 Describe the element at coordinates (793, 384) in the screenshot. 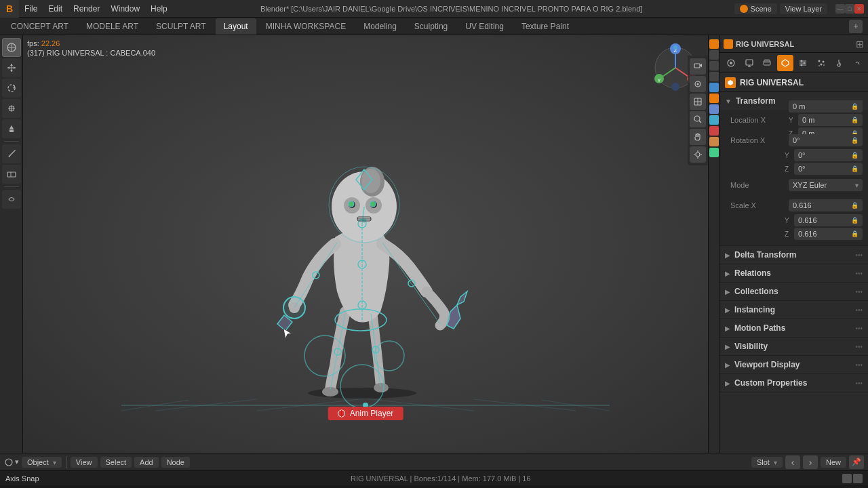

I see `custom-properties-section: ▶ Custom Properties •••` at that location.